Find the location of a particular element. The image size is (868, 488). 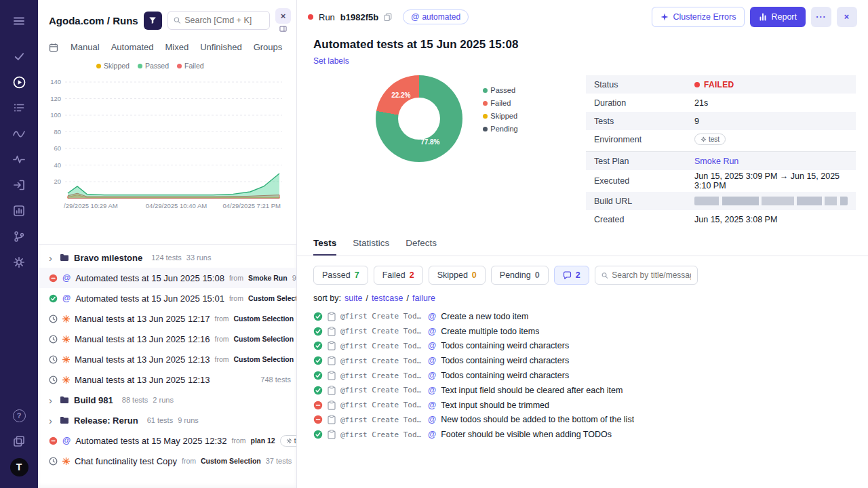

svg-text: 140 is located at coordinates (56, 81).